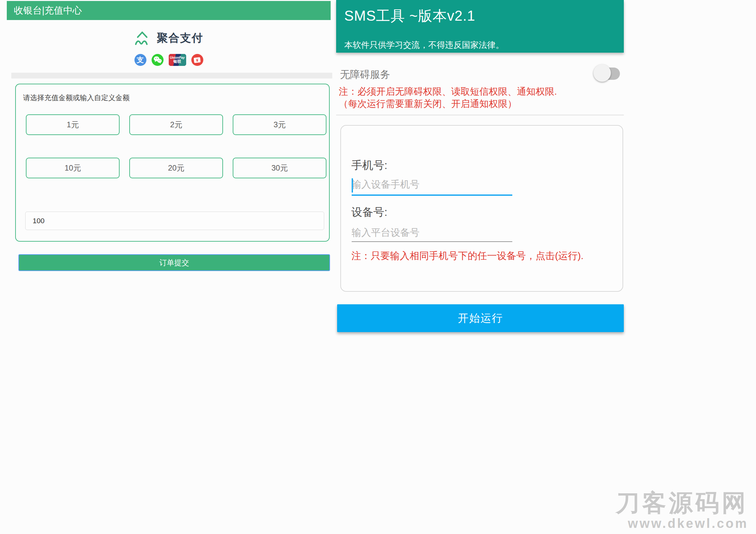  What do you see at coordinates (169, 11) in the screenshot?
I see `cashier-header-bar: 收银台|充值中心` at bounding box center [169, 11].